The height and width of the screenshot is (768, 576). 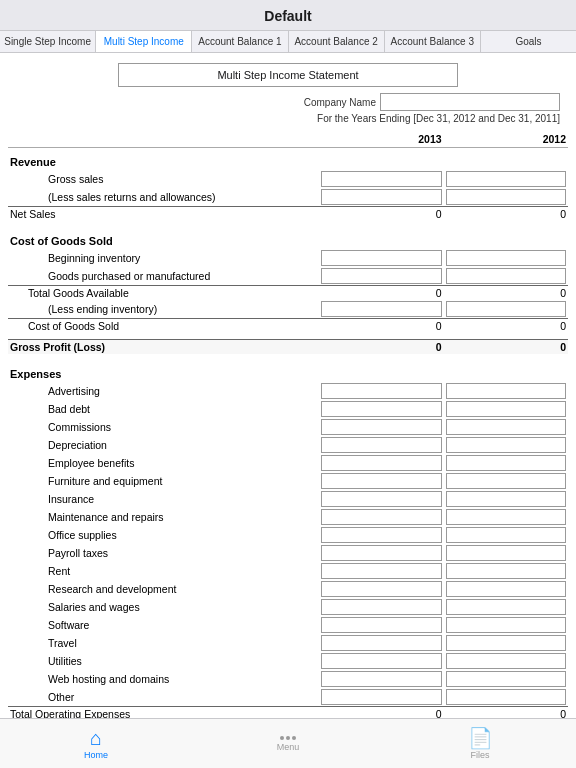 What do you see at coordinates (528, 42) in the screenshot?
I see `tab-goals: Goals` at bounding box center [528, 42].